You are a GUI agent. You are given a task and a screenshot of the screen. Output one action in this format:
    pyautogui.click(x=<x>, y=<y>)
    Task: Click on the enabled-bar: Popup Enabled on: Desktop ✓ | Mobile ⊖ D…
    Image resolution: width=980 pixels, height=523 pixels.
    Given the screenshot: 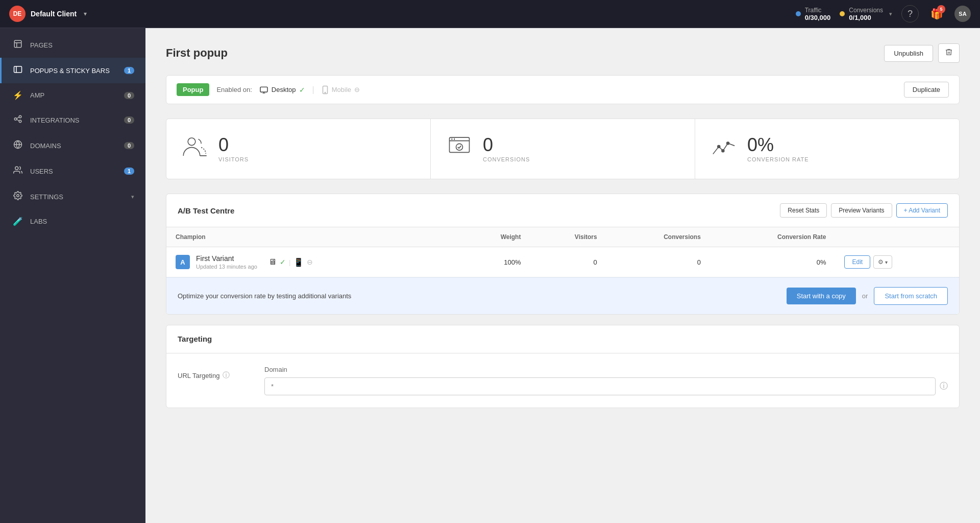 What is the action you would take?
    pyautogui.click(x=562, y=90)
    